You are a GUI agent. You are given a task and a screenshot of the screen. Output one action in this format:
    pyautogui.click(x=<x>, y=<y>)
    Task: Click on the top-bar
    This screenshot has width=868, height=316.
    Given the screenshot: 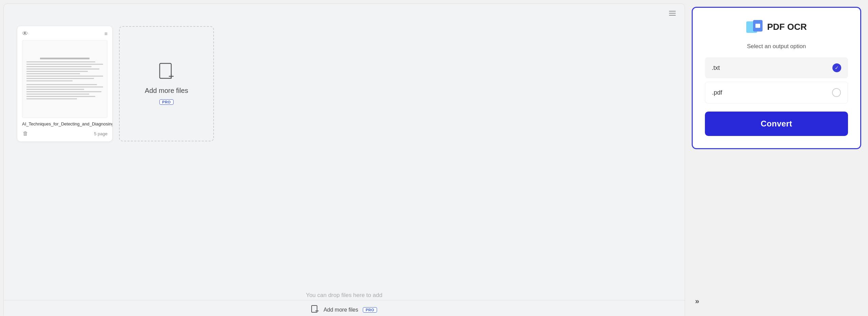 What is the action you would take?
    pyautogui.click(x=344, y=13)
    